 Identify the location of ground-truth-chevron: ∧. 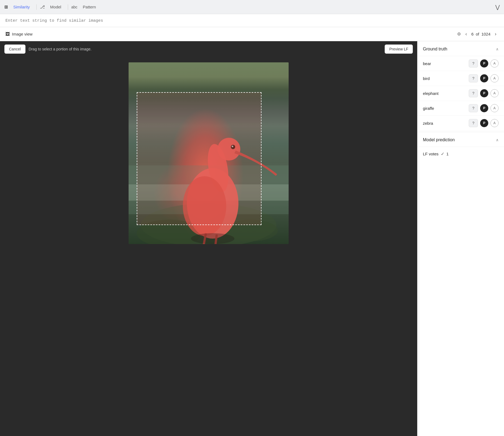
(497, 49).